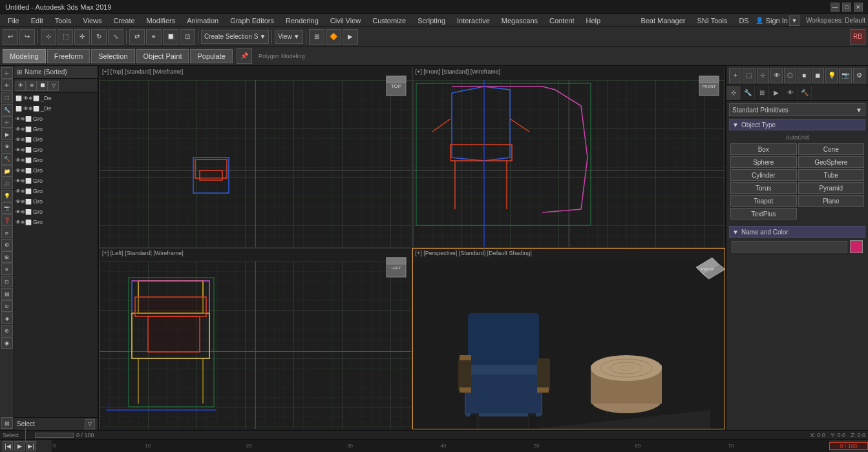 The width and height of the screenshot is (868, 452). Describe the element at coordinates (65, 37) in the screenshot. I see `select-region-button: ⬚` at that location.